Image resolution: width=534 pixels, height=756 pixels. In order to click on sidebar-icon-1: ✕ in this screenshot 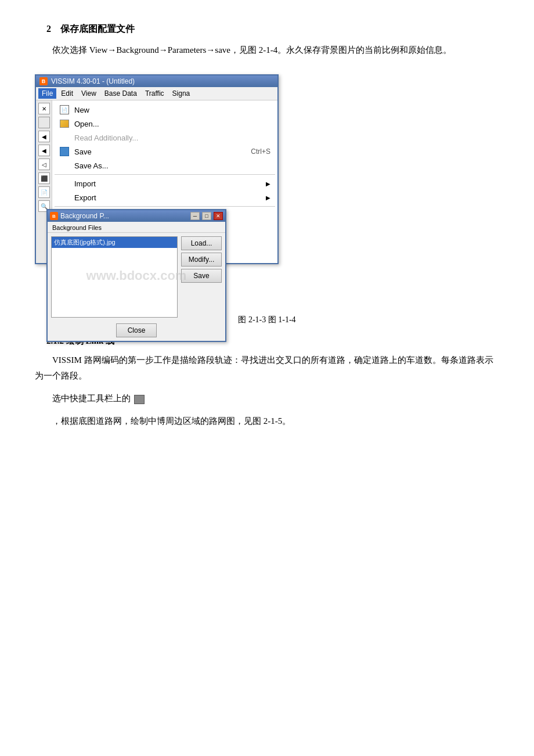, I will do `click(44, 109)`.